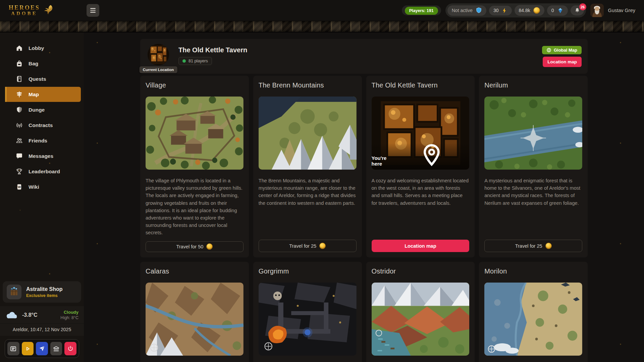 This screenshot has height=362, width=644. Describe the element at coordinates (19, 64) in the screenshot. I see `bag-icon` at that location.